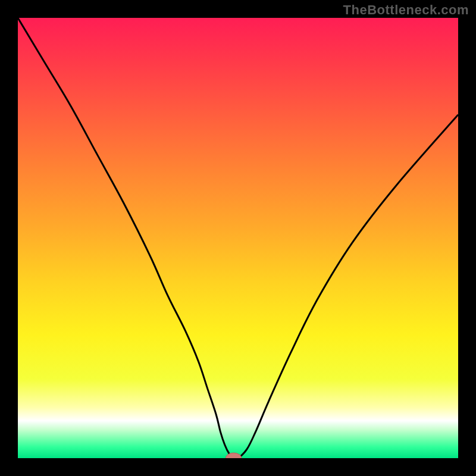 The height and width of the screenshot is (476, 476). I want to click on watermark-text: TheBottleneck.com, so click(406, 10).